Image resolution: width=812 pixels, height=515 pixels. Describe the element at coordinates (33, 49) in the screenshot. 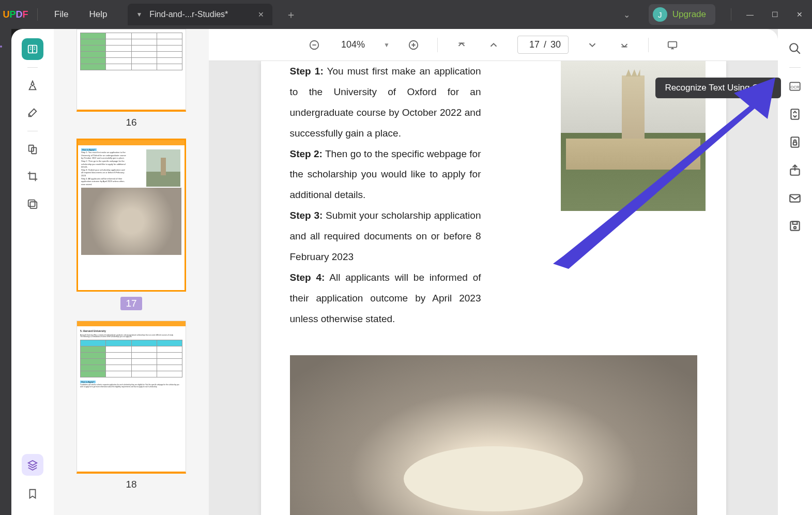

I see `reader-mode-button` at that location.